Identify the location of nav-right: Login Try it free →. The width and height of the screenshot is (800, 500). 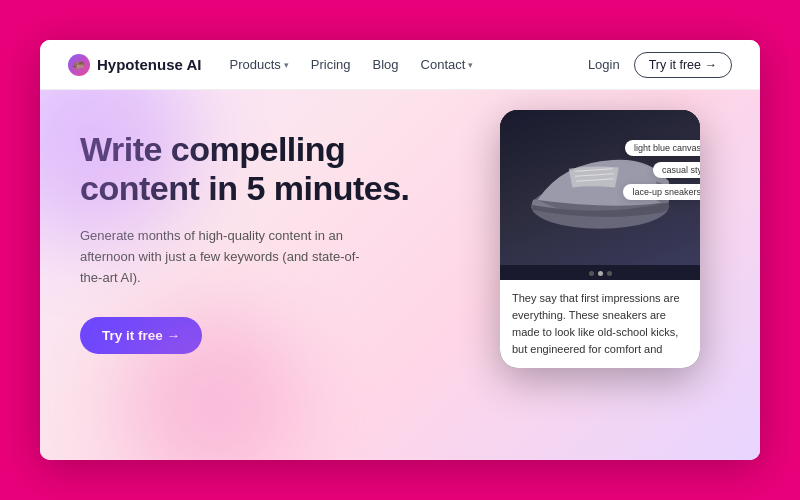
(660, 65).